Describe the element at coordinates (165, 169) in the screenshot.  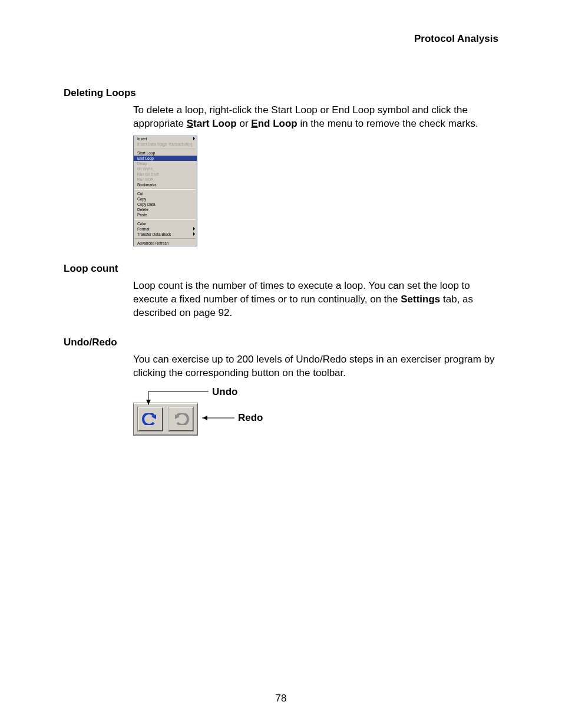
I see `menu-item: Bit Width` at that location.